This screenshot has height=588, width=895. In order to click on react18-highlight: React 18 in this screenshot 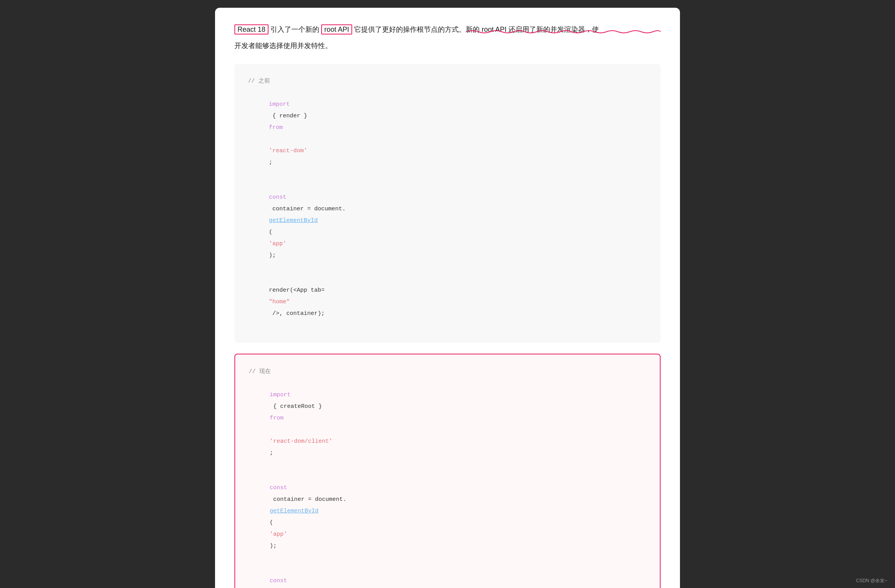, I will do `click(251, 29)`.